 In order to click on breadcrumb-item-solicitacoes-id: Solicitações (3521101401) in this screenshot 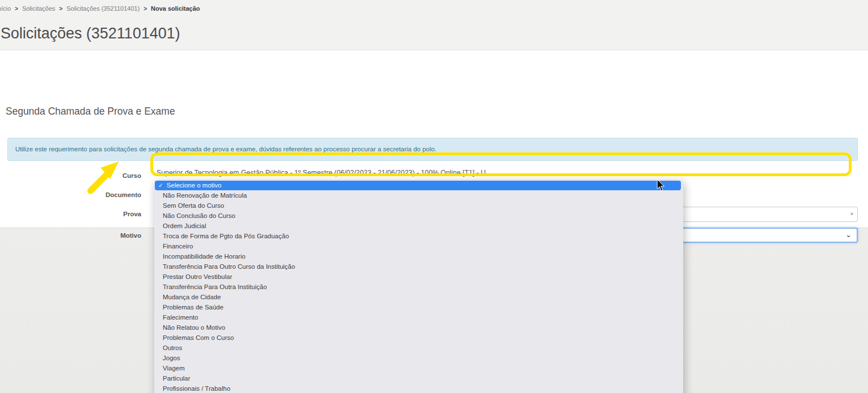, I will do `click(103, 8)`.